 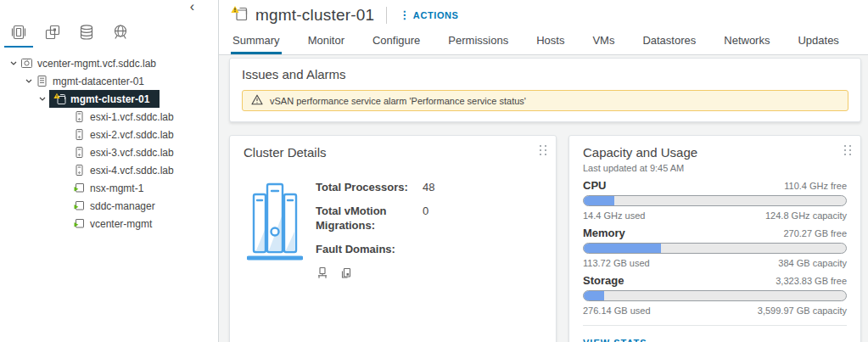 What do you see at coordinates (375, 275) in the screenshot?
I see `cluster-related-icons` at bounding box center [375, 275].